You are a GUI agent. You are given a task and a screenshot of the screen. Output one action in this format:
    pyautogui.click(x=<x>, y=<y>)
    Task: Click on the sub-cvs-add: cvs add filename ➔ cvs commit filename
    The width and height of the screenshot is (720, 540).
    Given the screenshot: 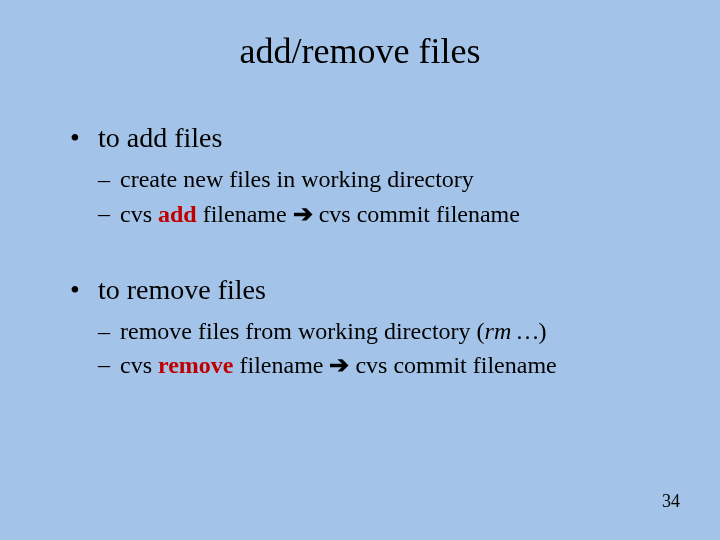 What is the action you would take?
    pyautogui.click(x=389, y=214)
    